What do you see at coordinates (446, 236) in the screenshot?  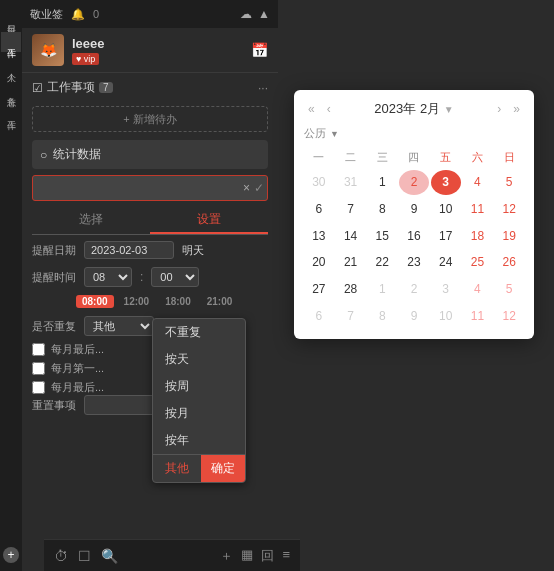 I see `cal-day-17: 17` at bounding box center [446, 236].